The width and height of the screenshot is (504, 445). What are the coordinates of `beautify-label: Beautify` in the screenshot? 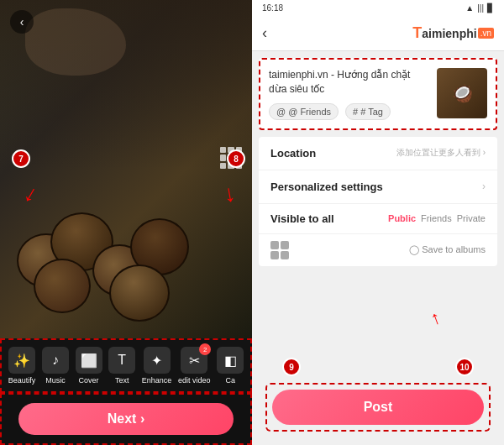 It's located at (22, 380).